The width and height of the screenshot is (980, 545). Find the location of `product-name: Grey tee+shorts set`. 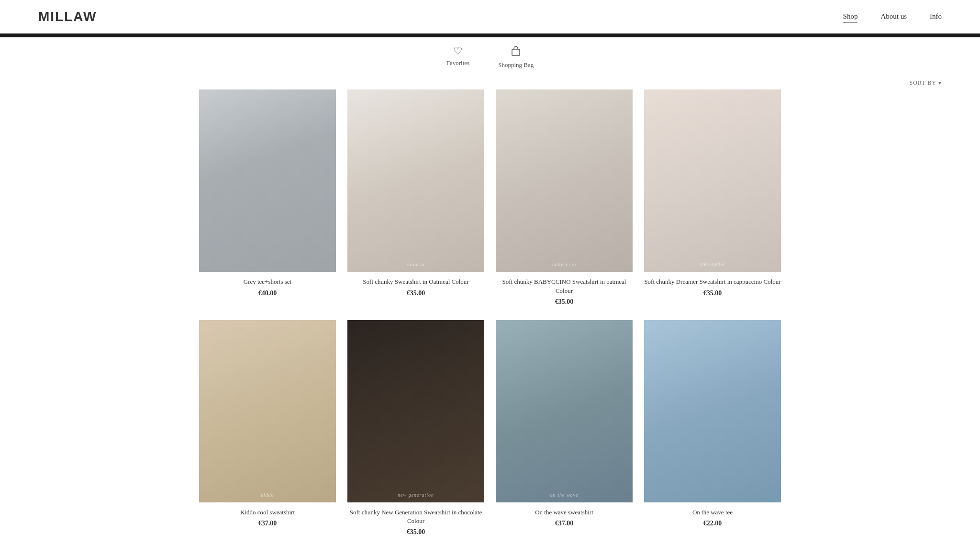

product-name: Grey tee+shorts set is located at coordinates (267, 282).